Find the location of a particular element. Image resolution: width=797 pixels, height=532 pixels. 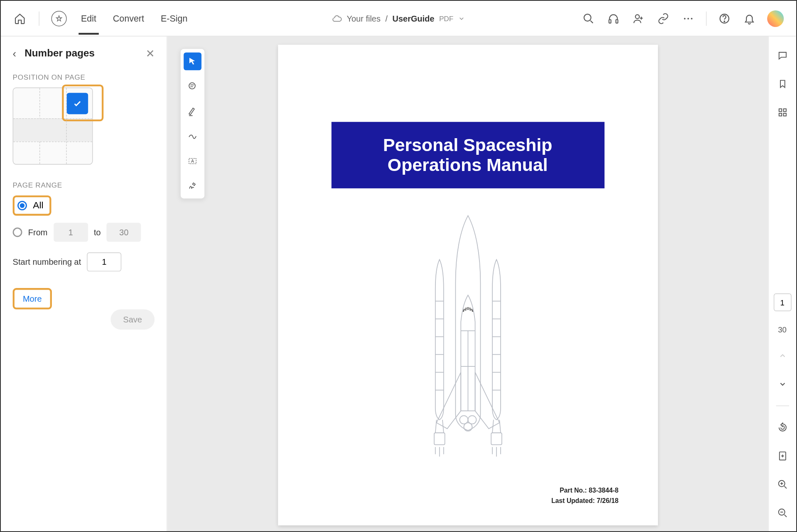

back-icon: ‹ is located at coordinates (15, 54).